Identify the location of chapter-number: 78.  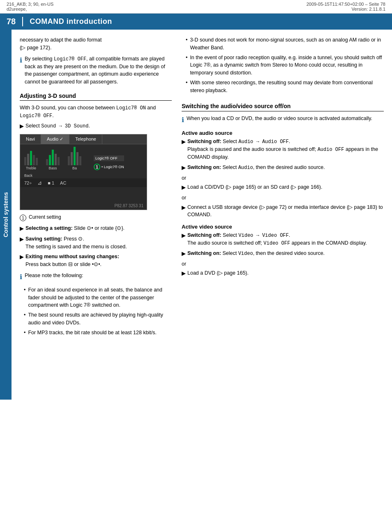
(15, 21).